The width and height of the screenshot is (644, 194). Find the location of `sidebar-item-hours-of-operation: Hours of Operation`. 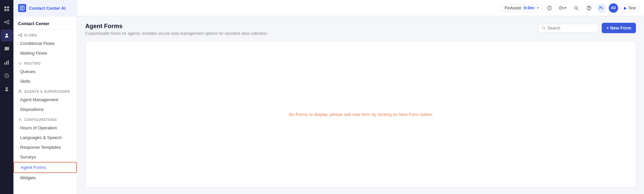

sidebar-item-hours-of-operation: Hours of Operation is located at coordinates (45, 128).